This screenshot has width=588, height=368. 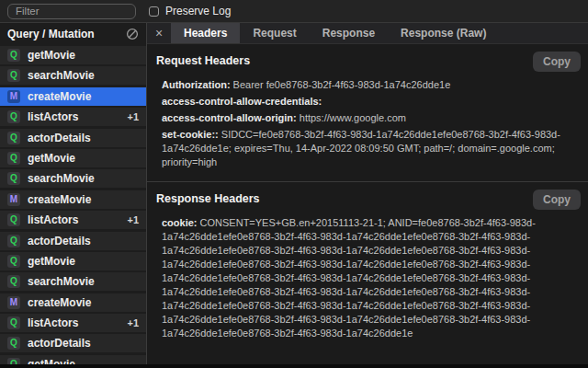 I want to click on response-headers-title: Response Headers, so click(x=208, y=197).